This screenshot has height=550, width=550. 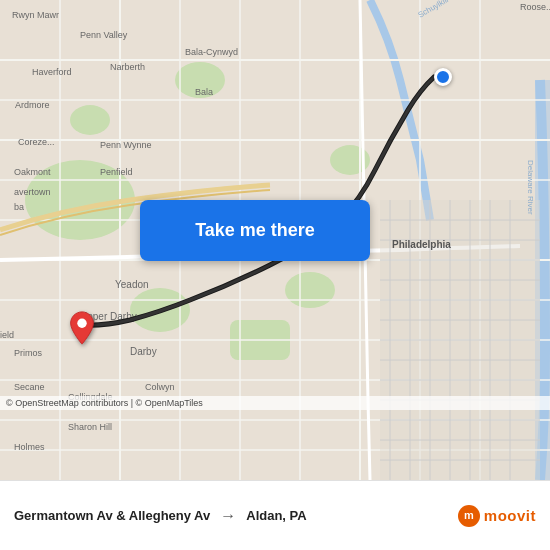 I want to click on svg-text: Secane, so click(x=30, y=387).